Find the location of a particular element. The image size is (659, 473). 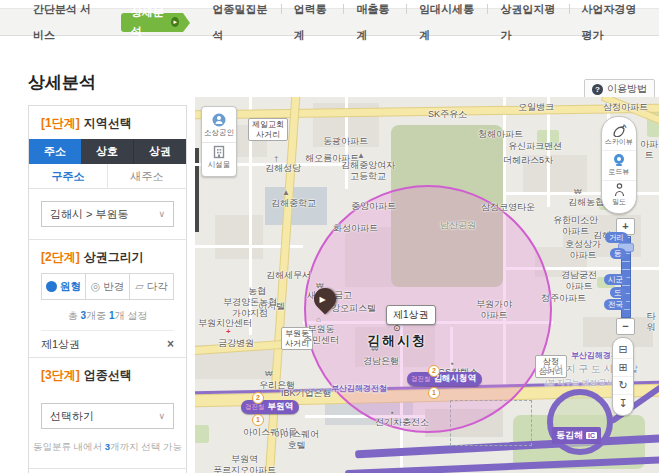

area-list-item: 제1상권 × is located at coordinates (108, 344).